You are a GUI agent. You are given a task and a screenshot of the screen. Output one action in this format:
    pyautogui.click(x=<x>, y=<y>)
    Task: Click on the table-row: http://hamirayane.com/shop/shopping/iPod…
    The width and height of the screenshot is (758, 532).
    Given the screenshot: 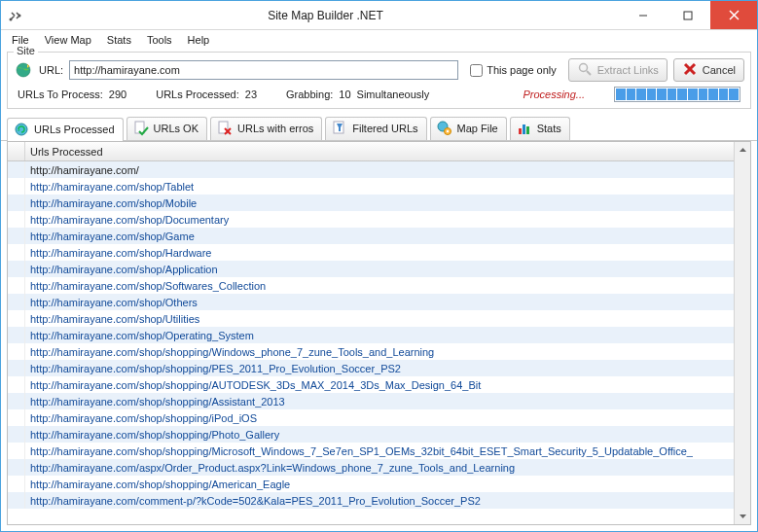 What is the action you would take?
    pyautogui.click(x=371, y=418)
    